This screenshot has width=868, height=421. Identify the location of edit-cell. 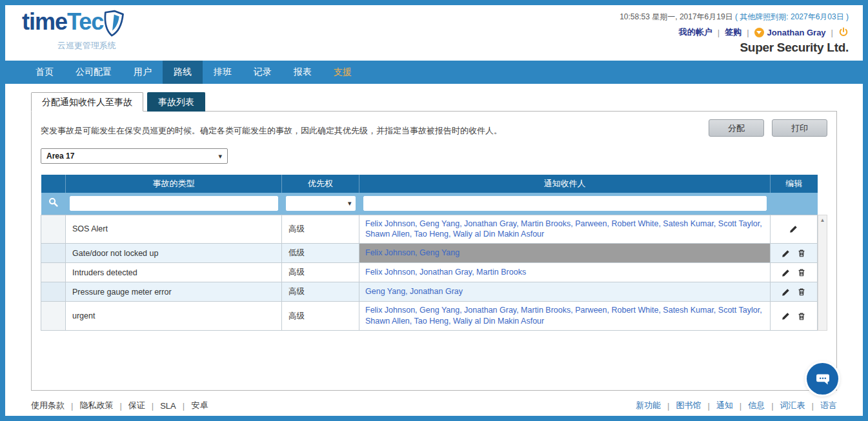
(794, 292).